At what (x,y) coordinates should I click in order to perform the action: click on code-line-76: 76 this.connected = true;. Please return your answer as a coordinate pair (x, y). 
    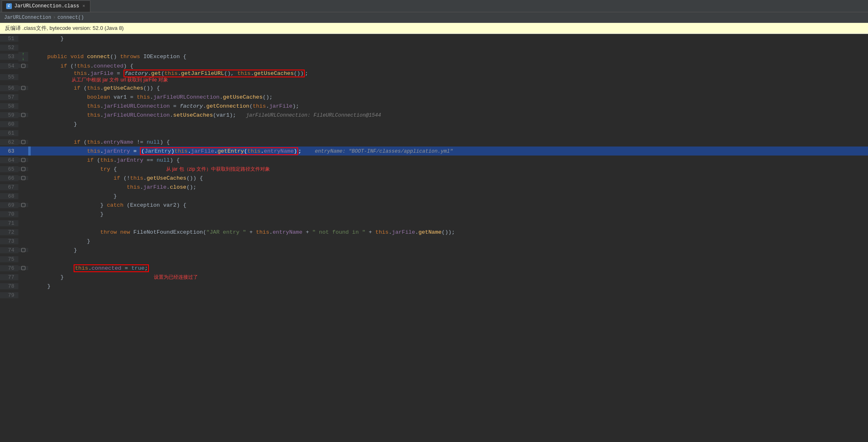
    Looking at the image, I should click on (434, 268).